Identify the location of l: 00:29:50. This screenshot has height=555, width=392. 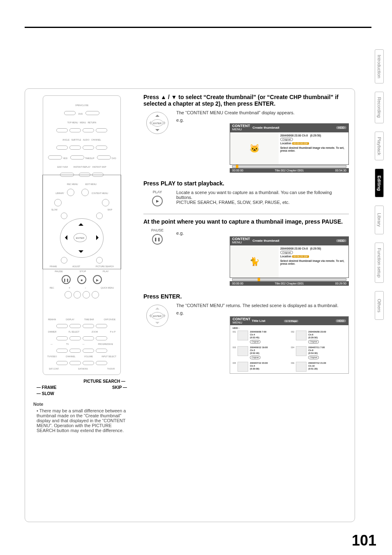
(341, 284).